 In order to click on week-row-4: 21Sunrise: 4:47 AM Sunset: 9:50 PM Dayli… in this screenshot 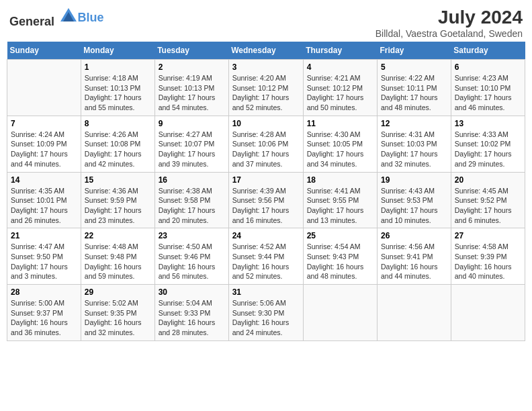, I will do `click(266, 257)`.